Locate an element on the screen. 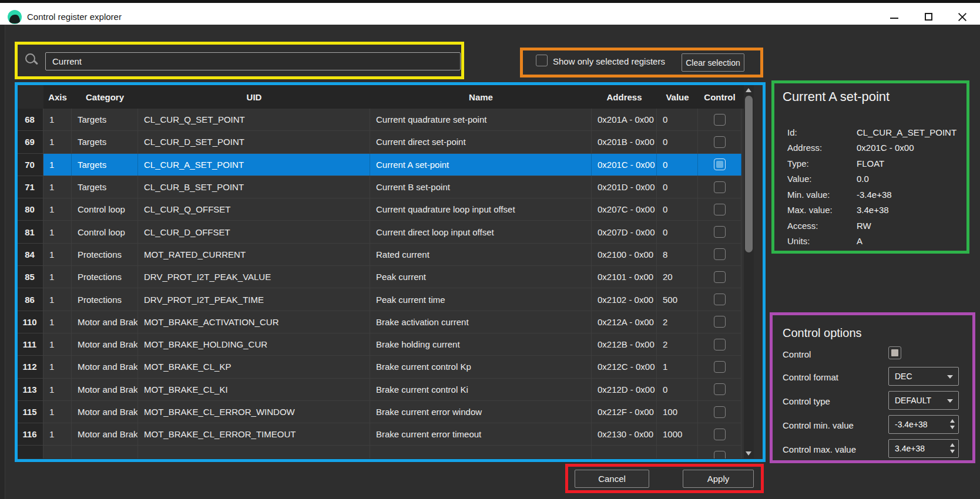 Image resolution: width=980 pixels, height=499 pixels. address-cell: 0x207C - 0x00 is located at coordinates (624, 209).